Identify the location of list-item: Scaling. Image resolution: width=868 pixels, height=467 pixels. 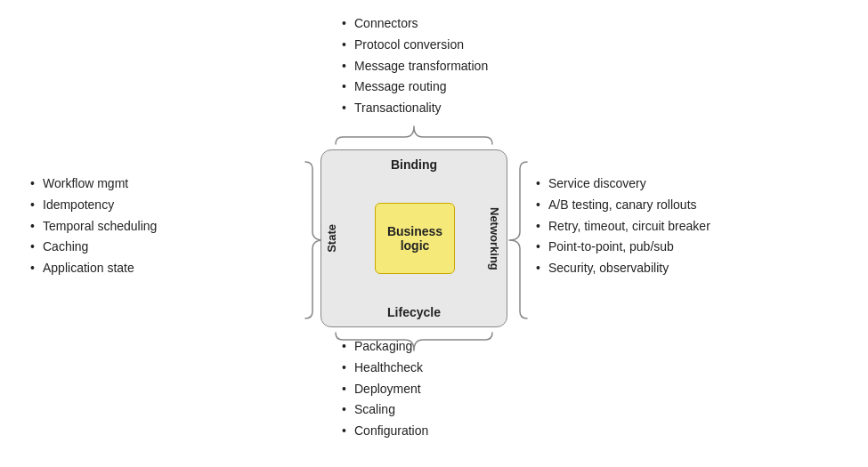
(427, 410).